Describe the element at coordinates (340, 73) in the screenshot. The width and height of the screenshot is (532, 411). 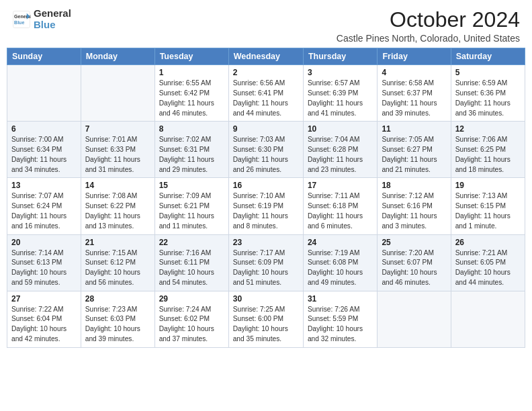
I see `day-number: 3` at that location.